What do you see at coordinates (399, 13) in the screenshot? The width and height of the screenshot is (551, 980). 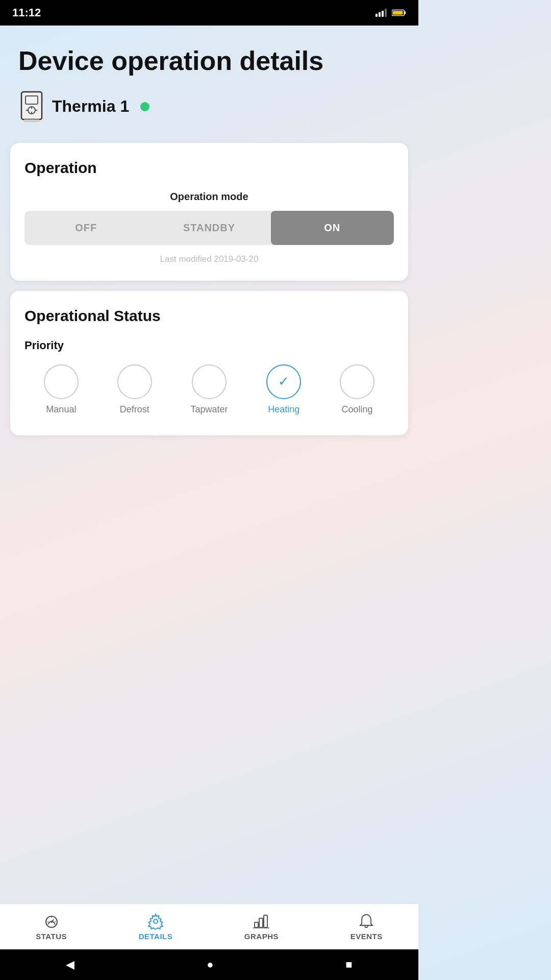 I see `battery-icon` at bounding box center [399, 13].